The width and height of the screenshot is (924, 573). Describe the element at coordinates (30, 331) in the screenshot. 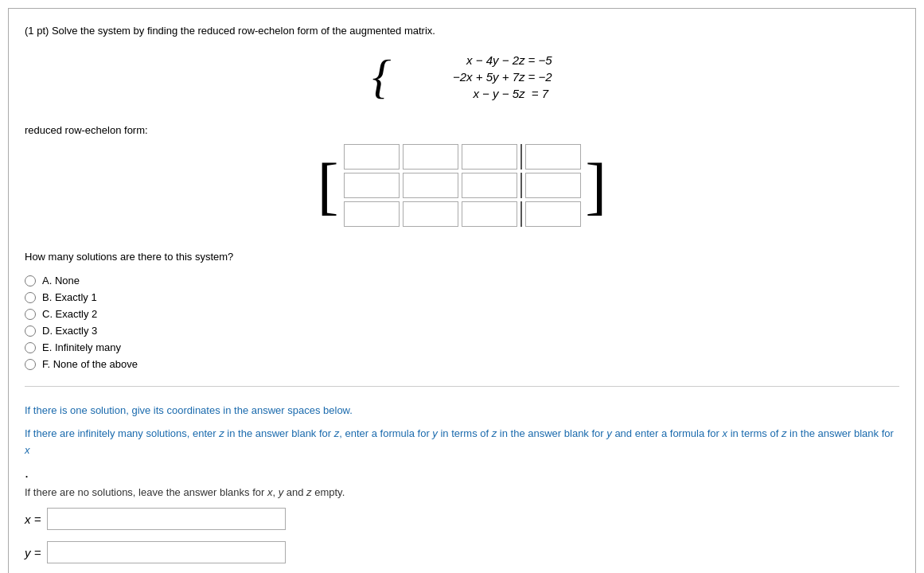

I see `radio-D` at that location.